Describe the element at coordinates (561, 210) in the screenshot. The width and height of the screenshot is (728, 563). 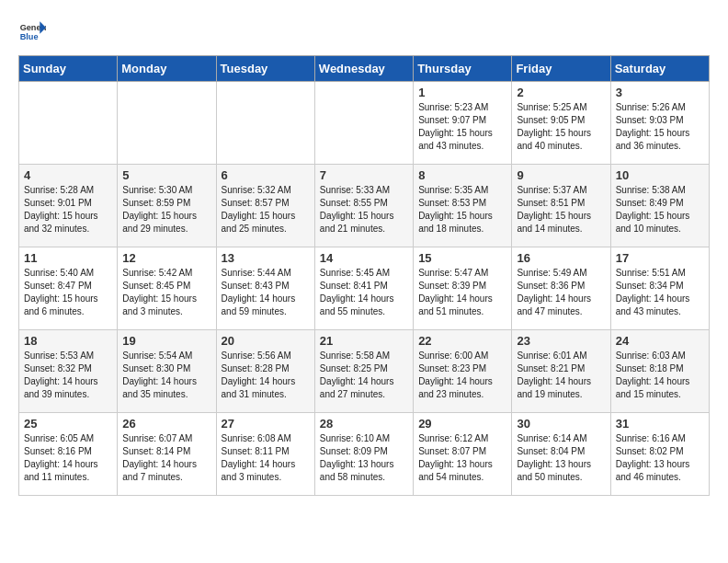
I see `day-info: Sunrise: 5:37 AM Sunset: 8:51 PM Dayligh…` at that location.